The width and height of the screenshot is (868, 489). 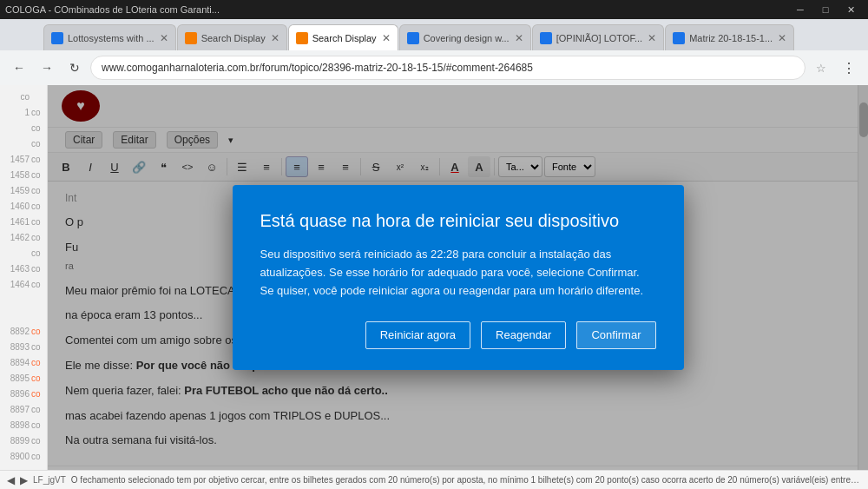 I want to click on sidebar-row: 1461co, so click(x=23, y=221).